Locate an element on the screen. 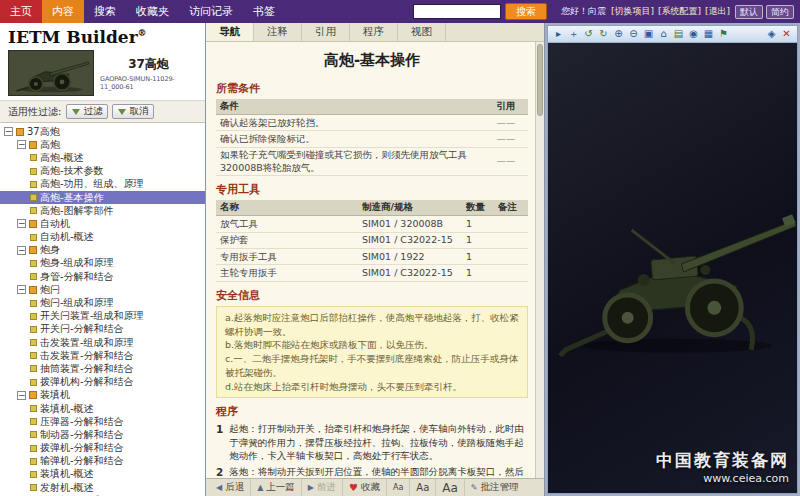 The width and height of the screenshot is (800, 496). tree-item-label: 开关闩-分解和结合 is located at coordinates (82, 329).